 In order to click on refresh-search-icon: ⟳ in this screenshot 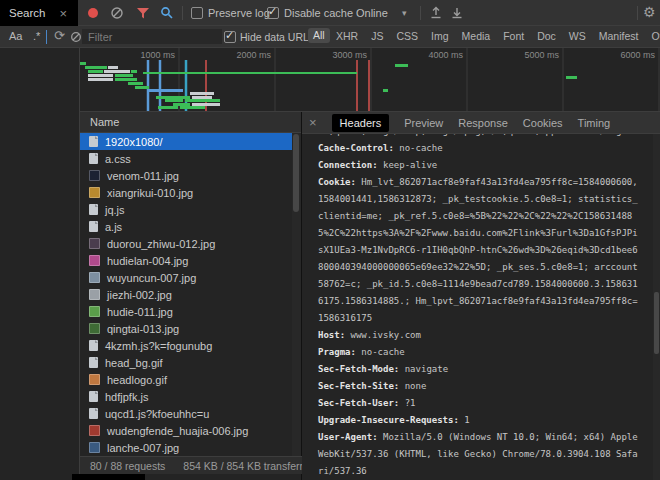, I will do `click(60, 36)`.